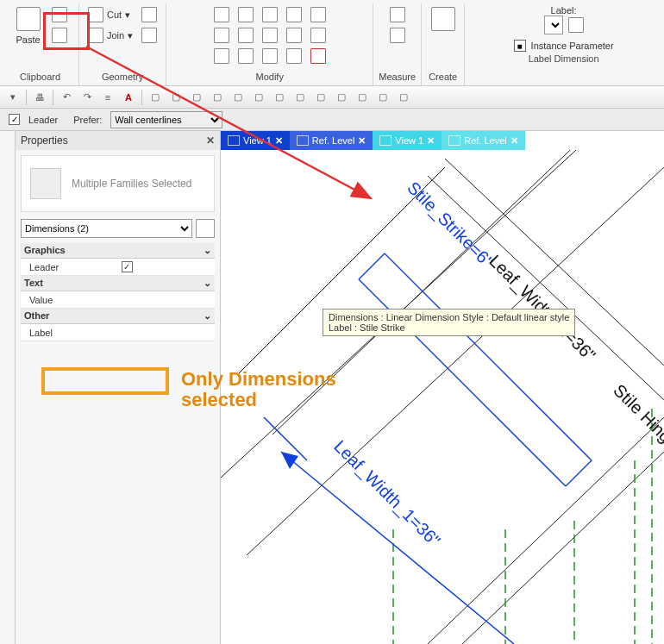 This screenshot has width=664, height=644. What do you see at coordinates (45, 141) in the screenshot?
I see `properties-title: Properties` at bounding box center [45, 141].